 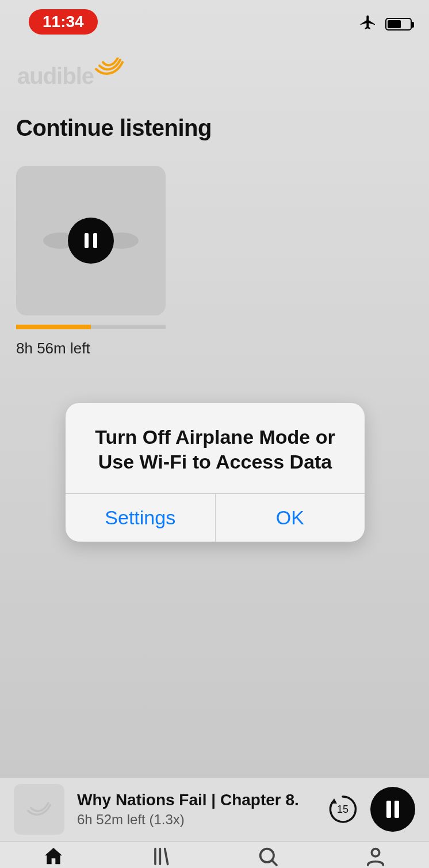 I want to click on book-cover, so click(x=91, y=241).